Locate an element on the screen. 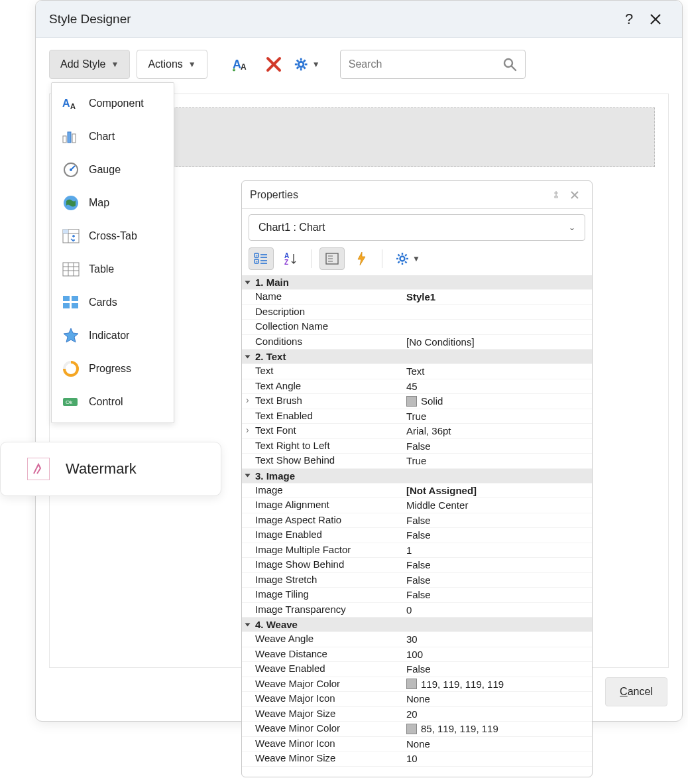 This screenshot has height=784, width=688. properties-object-select: Chart1 : Chart ⌄ is located at coordinates (417, 228).